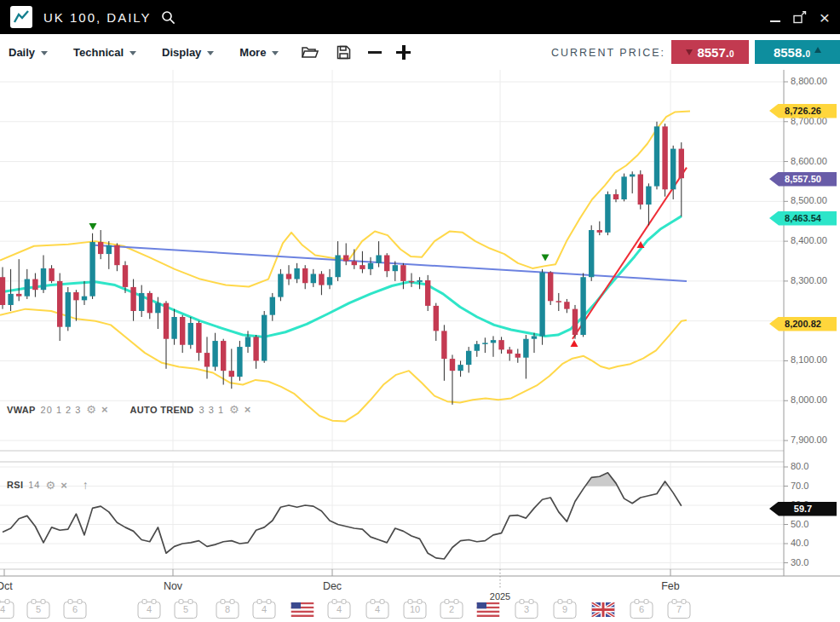 Image resolution: width=840 pixels, height=622 pixels. Describe the element at coordinates (105, 53) in the screenshot. I see `menu-technical: Technical` at that location.